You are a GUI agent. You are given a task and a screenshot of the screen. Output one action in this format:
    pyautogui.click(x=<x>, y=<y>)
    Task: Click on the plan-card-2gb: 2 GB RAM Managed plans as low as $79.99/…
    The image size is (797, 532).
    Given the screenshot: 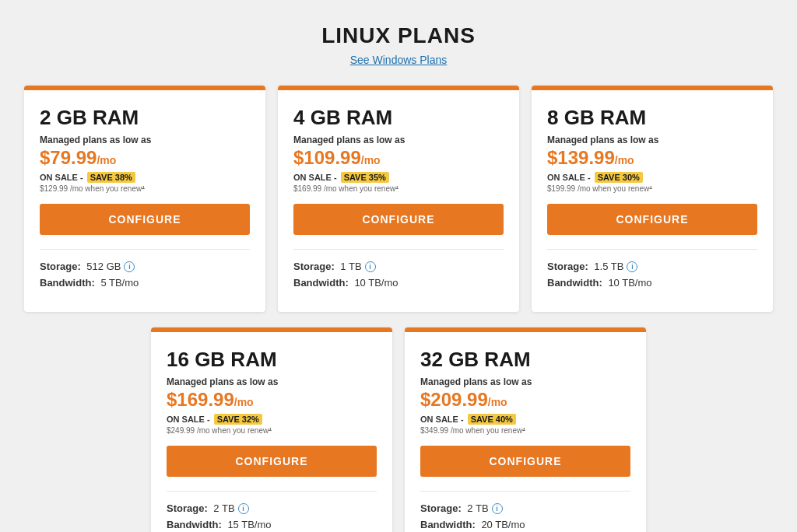 What is the action you would take?
    pyautogui.click(x=145, y=199)
    